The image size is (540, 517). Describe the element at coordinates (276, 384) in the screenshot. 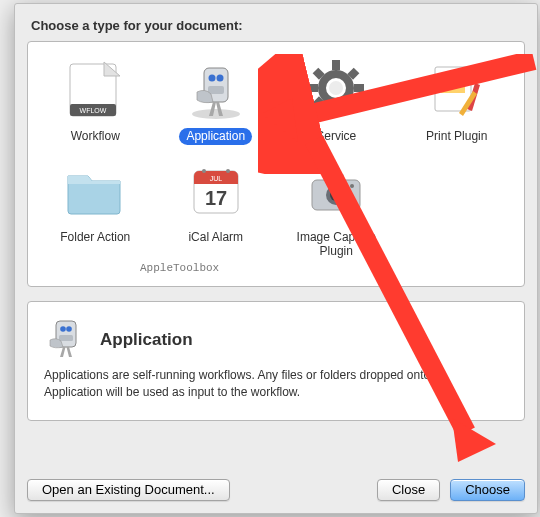

I see `description-text: Applications are self-running workflows.…` at that location.